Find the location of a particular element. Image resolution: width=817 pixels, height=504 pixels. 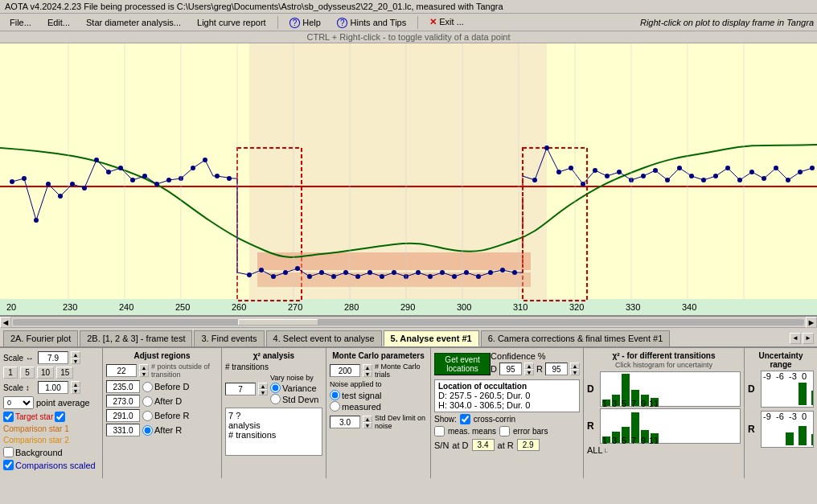

d-conf-down: ▼ is located at coordinates (529, 372).